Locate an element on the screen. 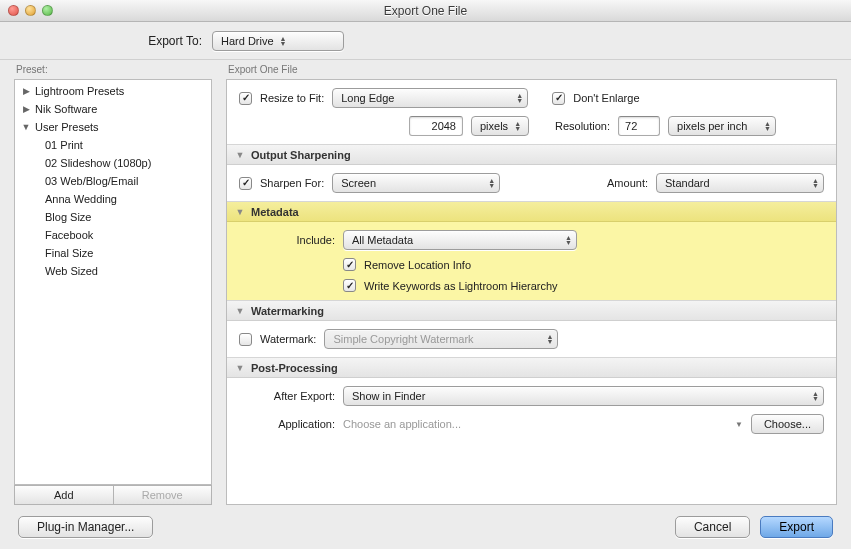  close-window-button is located at coordinates (14, 10).